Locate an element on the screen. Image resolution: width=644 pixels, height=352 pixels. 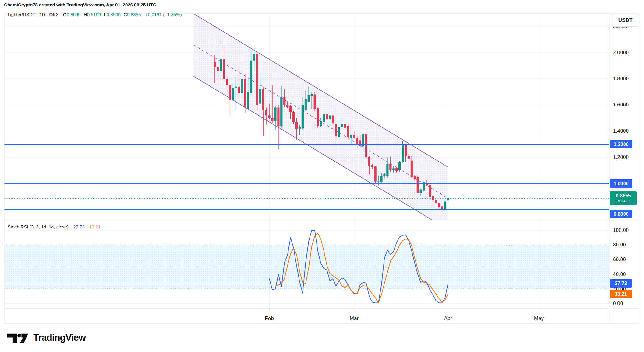
ohlc-c: C0.8855 is located at coordinates (132, 15).